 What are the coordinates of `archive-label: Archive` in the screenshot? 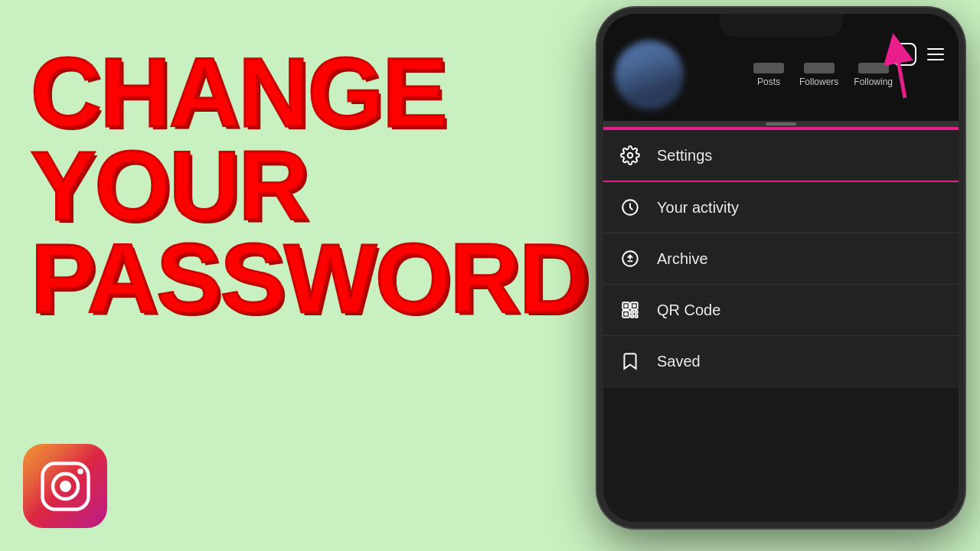 It's located at (683, 259).